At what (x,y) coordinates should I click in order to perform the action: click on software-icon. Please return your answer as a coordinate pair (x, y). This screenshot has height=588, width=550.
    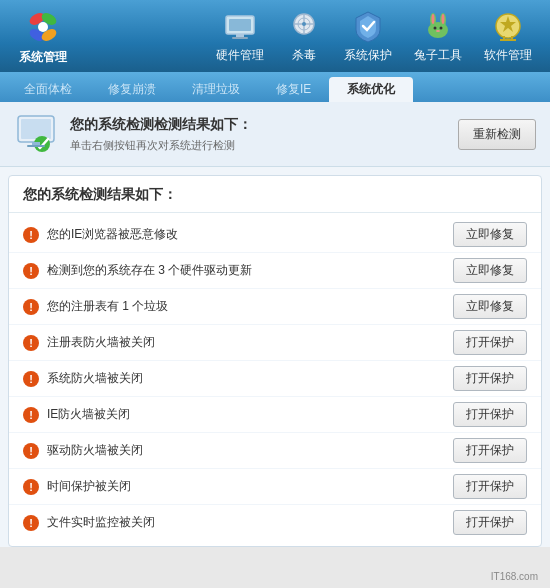
    Looking at the image, I should click on (508, 26).